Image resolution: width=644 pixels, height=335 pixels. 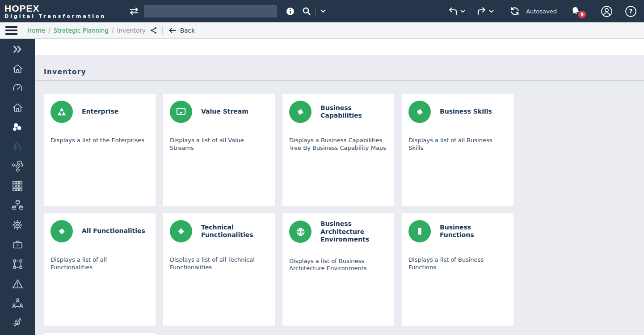 I want to click on back-label: Back, so click(x=188, y=30).